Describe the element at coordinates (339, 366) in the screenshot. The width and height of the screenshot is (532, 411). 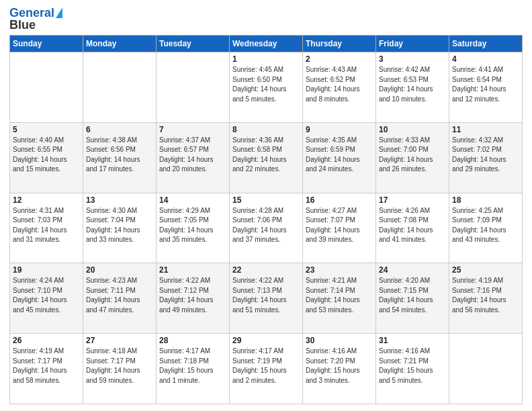
I see `day-info: Sunrise: 4:16 AMSunset: 7:20 PMDaylight:…` at that location.